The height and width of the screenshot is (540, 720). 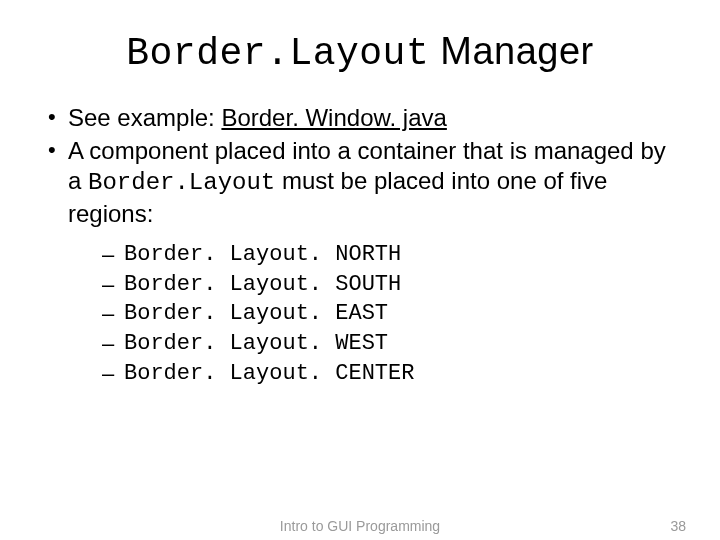 What do you see at coordinates (278, 54) in the screenshot?
I see `title-code: Border.Layout` at bounding box center [278, 54].